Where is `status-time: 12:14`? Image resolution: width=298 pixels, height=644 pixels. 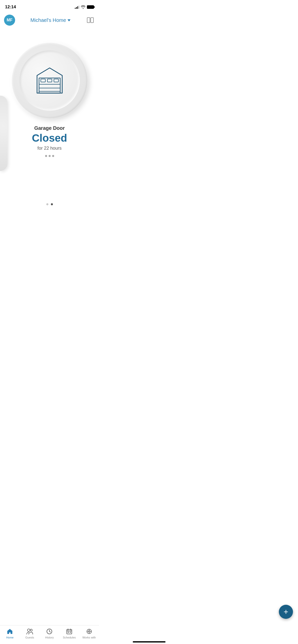 status-time: 12:14 is located at coordinates (11, 7).